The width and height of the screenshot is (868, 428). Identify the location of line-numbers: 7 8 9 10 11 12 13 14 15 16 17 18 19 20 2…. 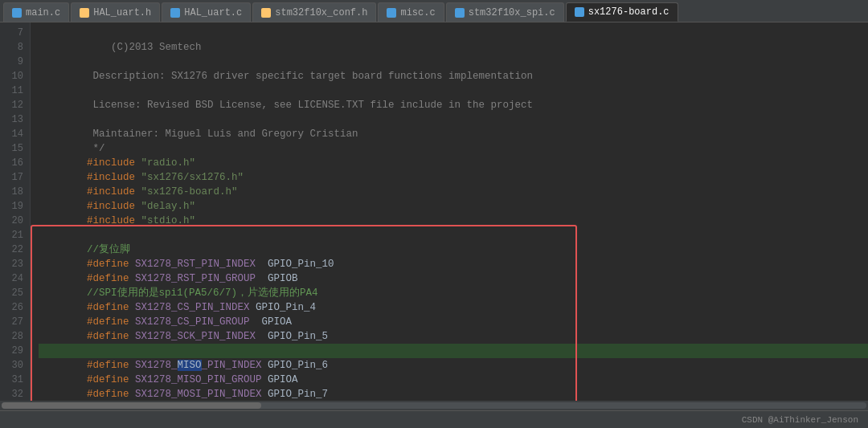
(15, 212).